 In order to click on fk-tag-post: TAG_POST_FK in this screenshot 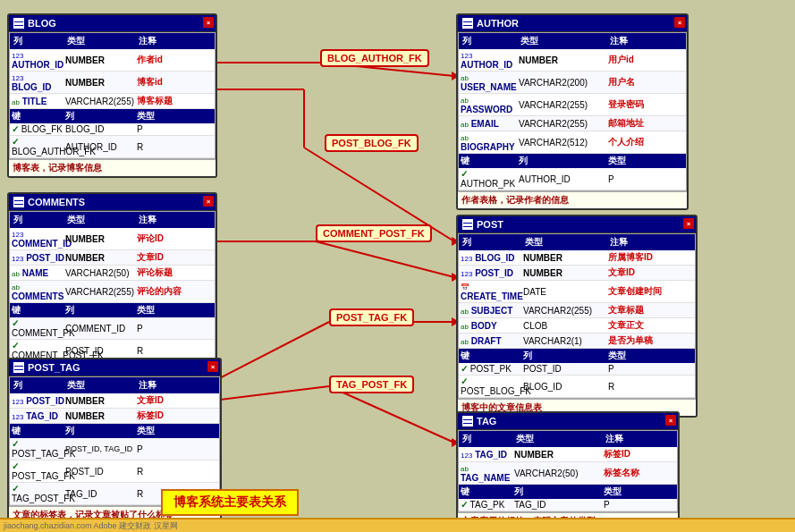, I will do `click(372, 384)`.